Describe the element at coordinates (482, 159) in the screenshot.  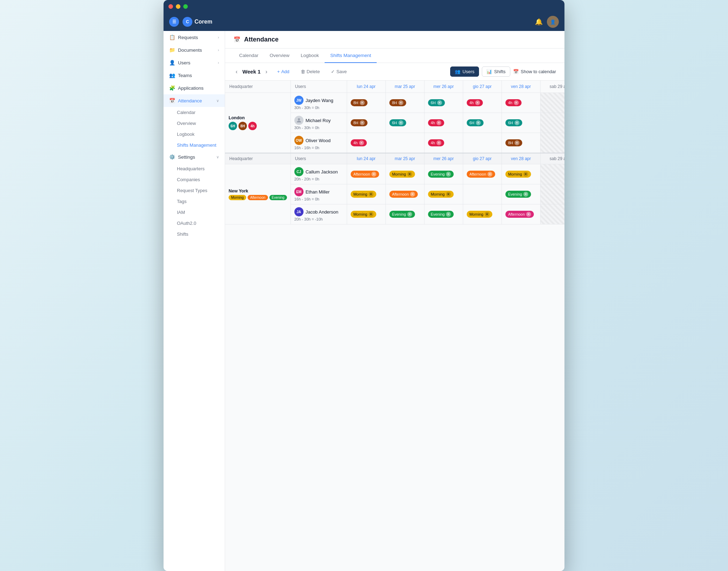
I see `date-link2-gio27: gio 27 apr` at that location.